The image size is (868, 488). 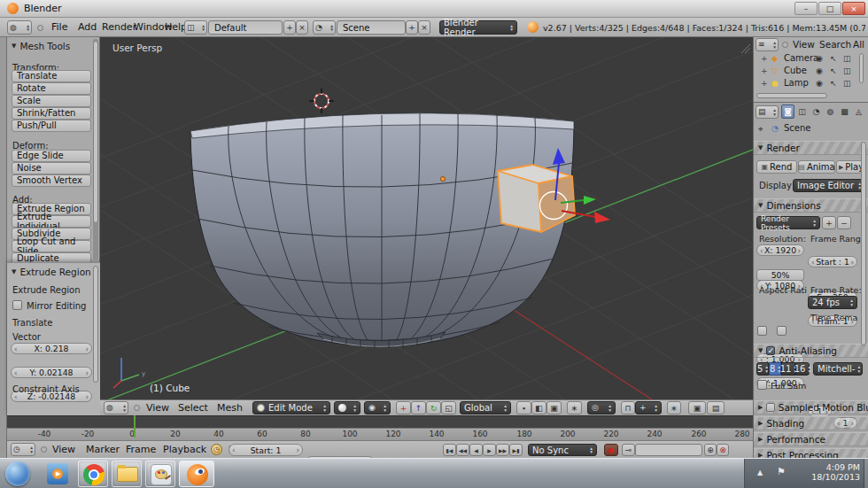 What do you see at coordinates (412, 27) in the screenshot?
I see `add-scene-button: +` at bounding box center [412, 27].